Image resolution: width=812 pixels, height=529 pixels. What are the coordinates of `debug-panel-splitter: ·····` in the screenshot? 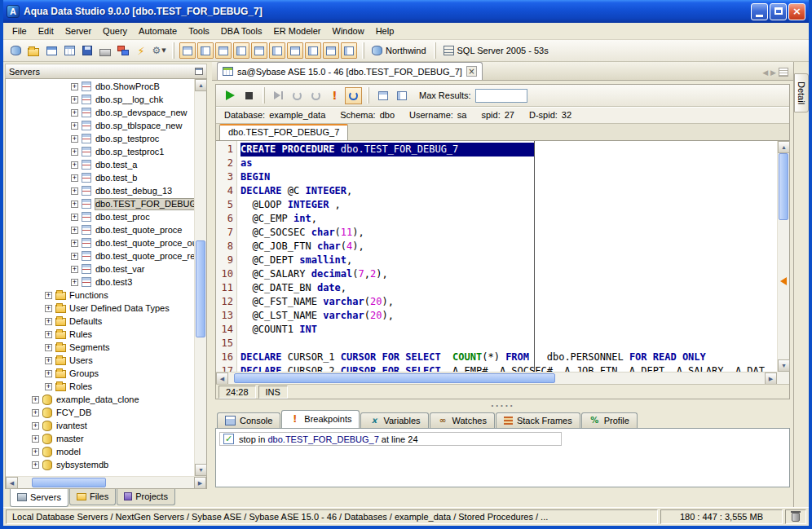 It's located at (502, 406).